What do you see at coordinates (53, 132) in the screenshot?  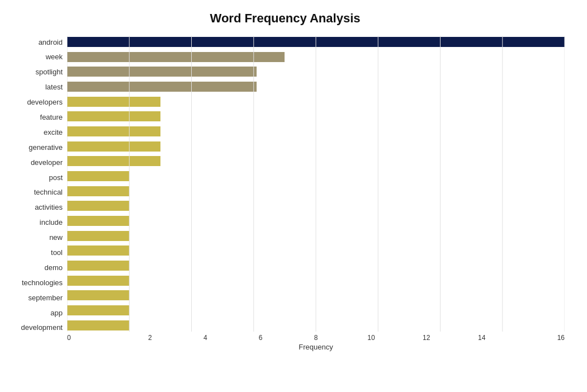 I see `y-axis-label: excite` at bounding box center [53, 132].